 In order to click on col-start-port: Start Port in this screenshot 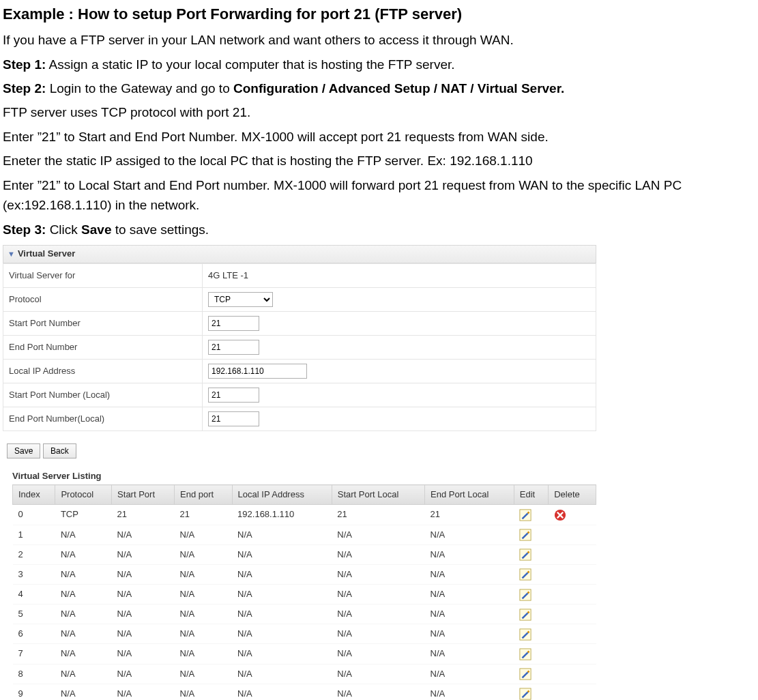, I will do `click(143, 495)`.